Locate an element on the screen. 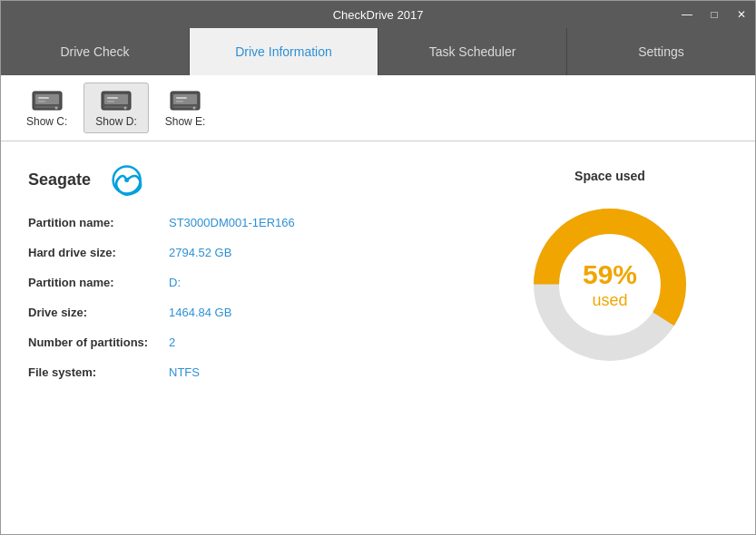  maximize-button: □ is located at coordinates (714, 15).